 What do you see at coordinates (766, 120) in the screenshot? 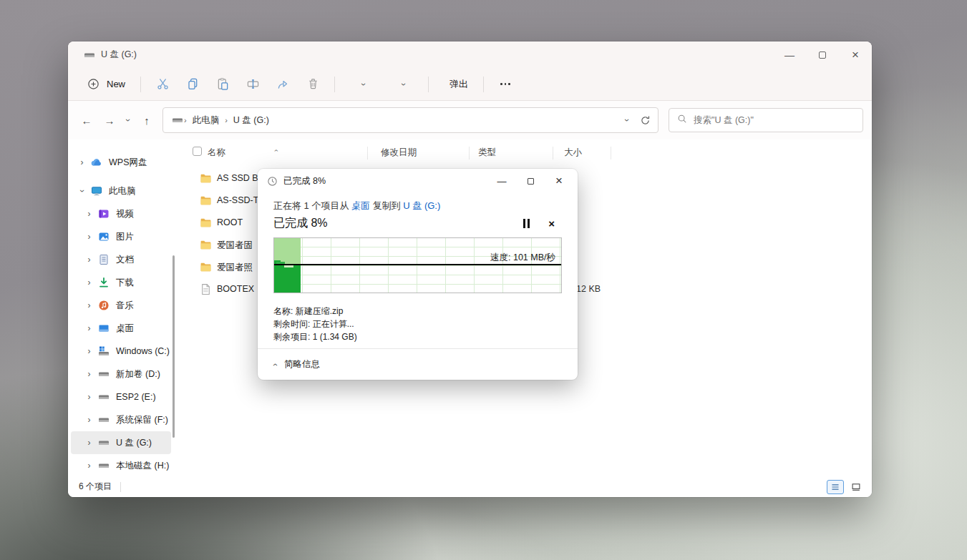
I see `search-box` at bounding box center [766, 120].